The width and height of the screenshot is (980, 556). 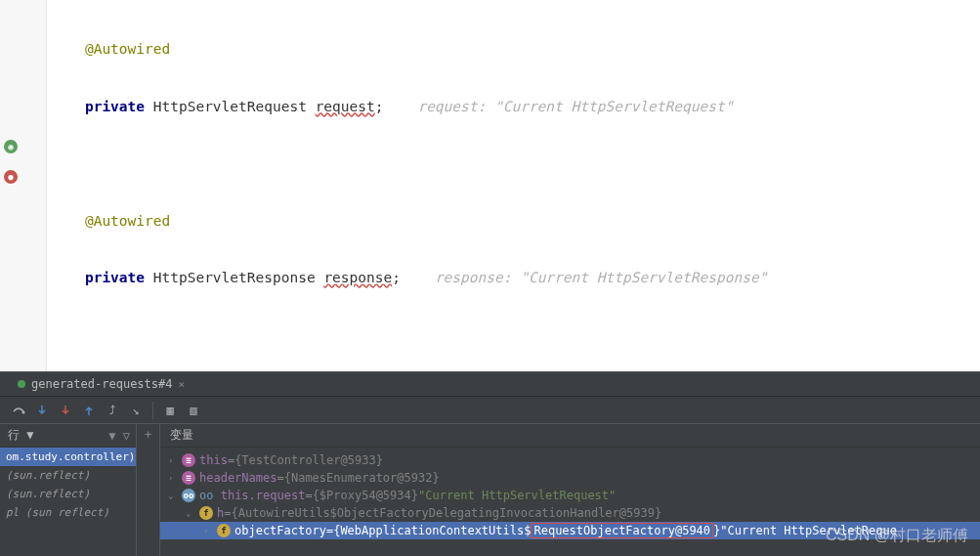 What do you see at coordinates (601, 278) in the screenshot?
I see `inlay-hint: response: "Current HttpServletResponse"` at bounding box center [601, 278].